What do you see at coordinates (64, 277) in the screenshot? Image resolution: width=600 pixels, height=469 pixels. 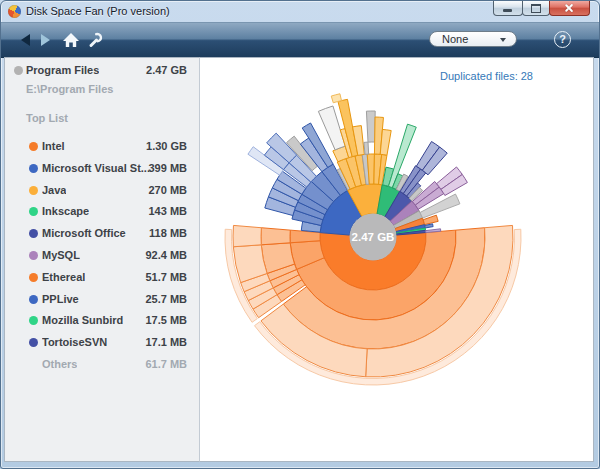 I see `item-label: Ethereal` at bounding box center [64, 277].